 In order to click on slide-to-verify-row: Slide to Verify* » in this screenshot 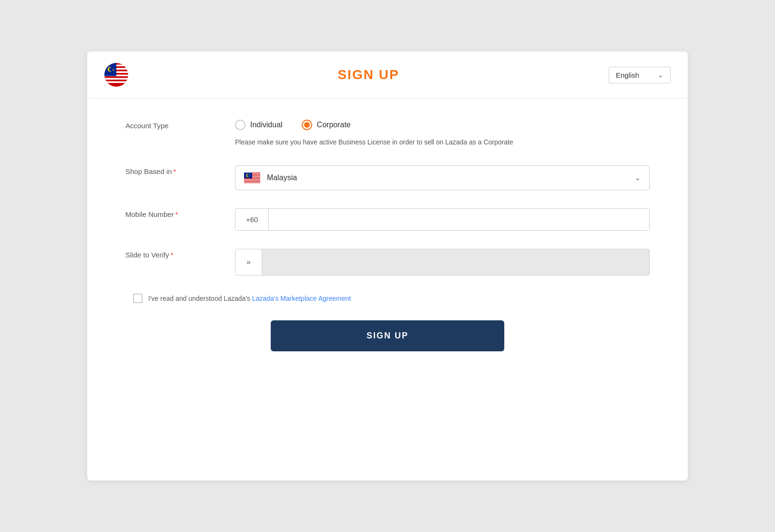, I will do `click(388, 262)`.